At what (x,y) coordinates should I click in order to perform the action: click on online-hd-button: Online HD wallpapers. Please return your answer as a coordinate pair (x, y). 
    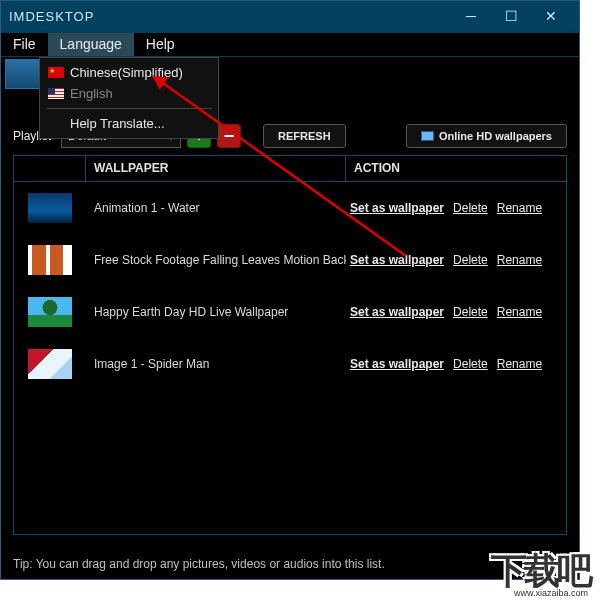
    Looking at the image, I should click on (486, 136).